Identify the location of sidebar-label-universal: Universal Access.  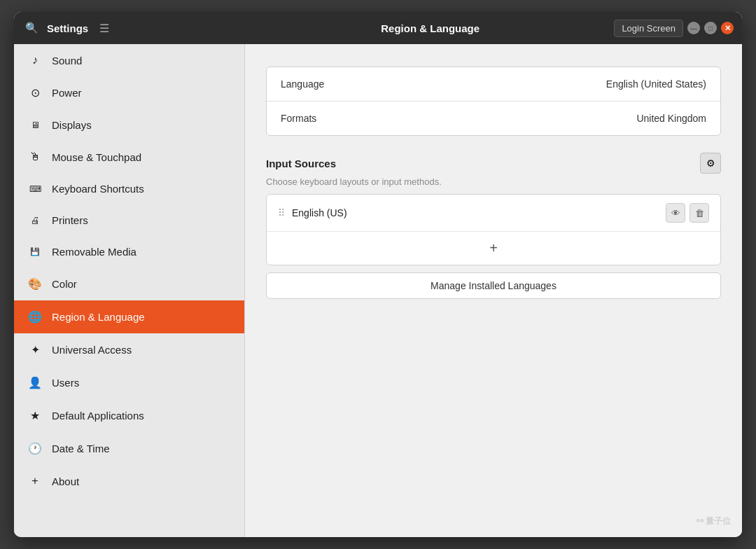
(92, 350).